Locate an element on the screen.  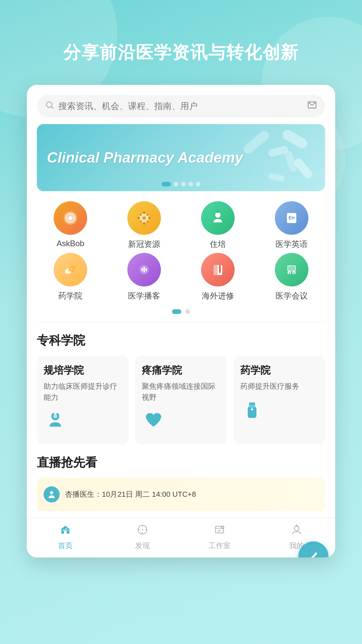
search-bar is located at coordinates (181, 106).